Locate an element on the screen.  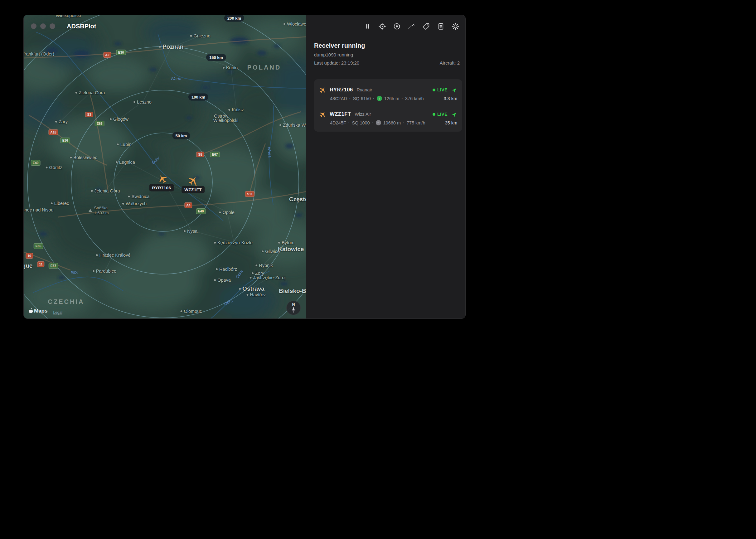
city-label: Hradec Králové is located at coordinates (113, 255).